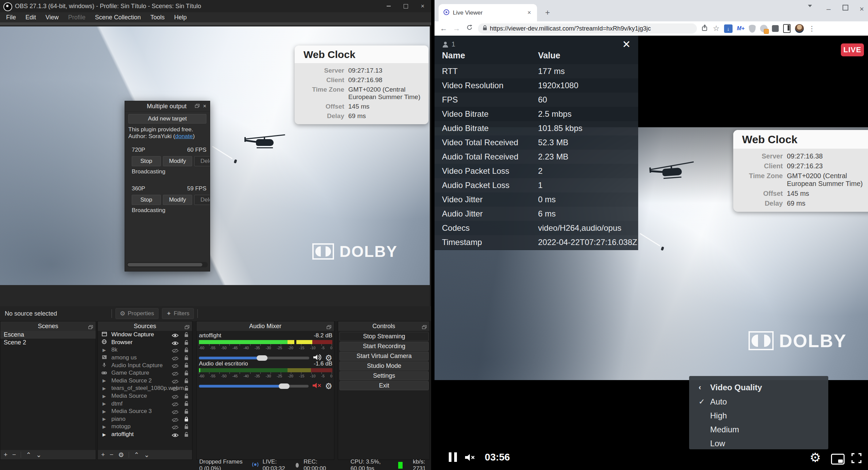  Describe the element at coordinates (48, 343) in the screenshot. I see `scene-item: Scene 2` at that location.